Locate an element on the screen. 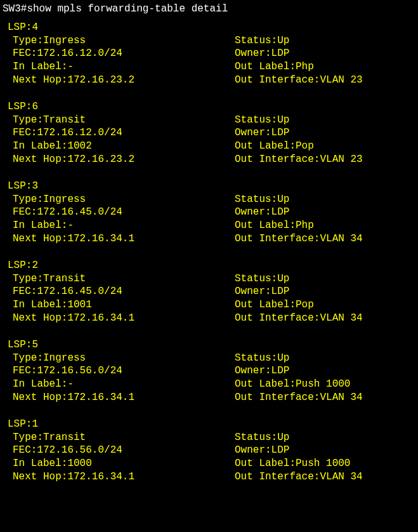 This screenshot has width=418, height=532. command-prompt-line: SW3#show mpls forwarding-table detail is located at coordinates (209, 9).